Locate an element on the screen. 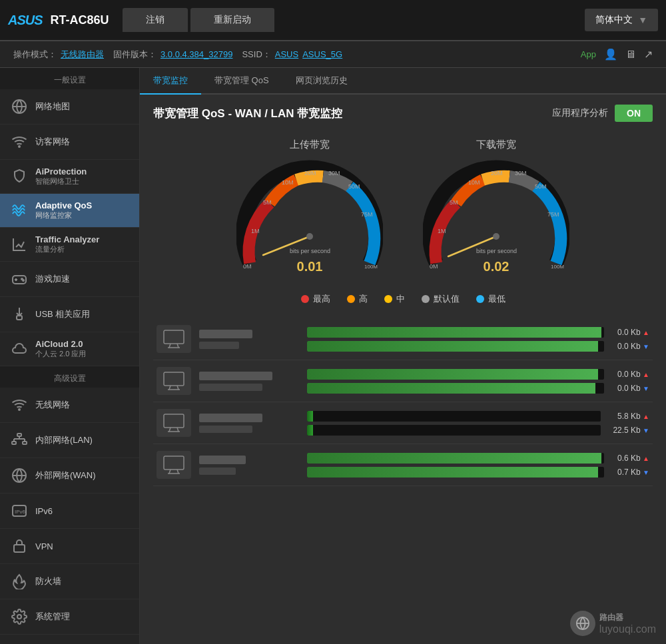 The width and height of the screenshot is (666, 644). svg-text: 50M is located at coordinates (541, 186).